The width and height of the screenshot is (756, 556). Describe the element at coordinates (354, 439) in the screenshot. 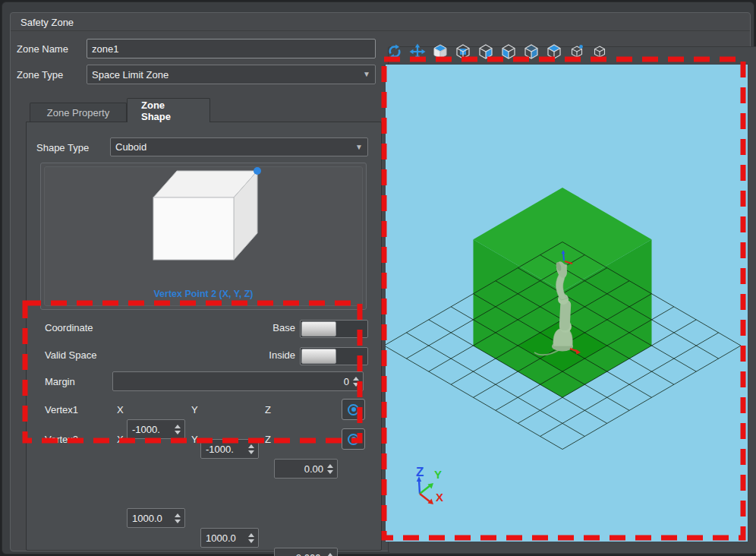

I see `vertex2-pick-position-button` at that location.